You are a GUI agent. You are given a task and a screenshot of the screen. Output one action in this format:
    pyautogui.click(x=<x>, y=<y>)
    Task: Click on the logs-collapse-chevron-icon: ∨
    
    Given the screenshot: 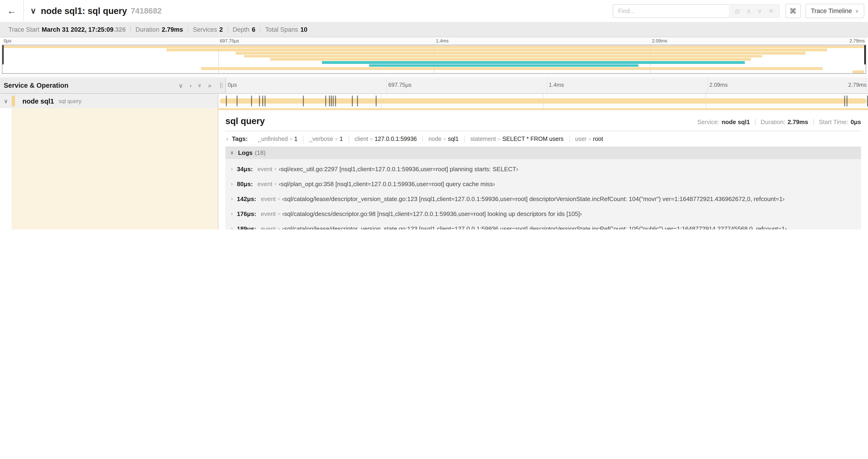 What is the action you would take?
    pyautogui.click(x=232, y=153)
    